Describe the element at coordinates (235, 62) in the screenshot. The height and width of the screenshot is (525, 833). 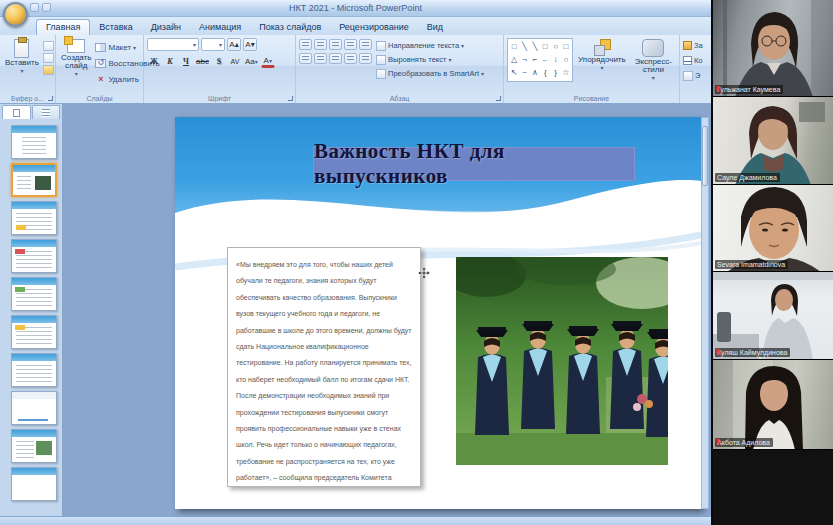
I see `character-spacing-button: AV` at that location.